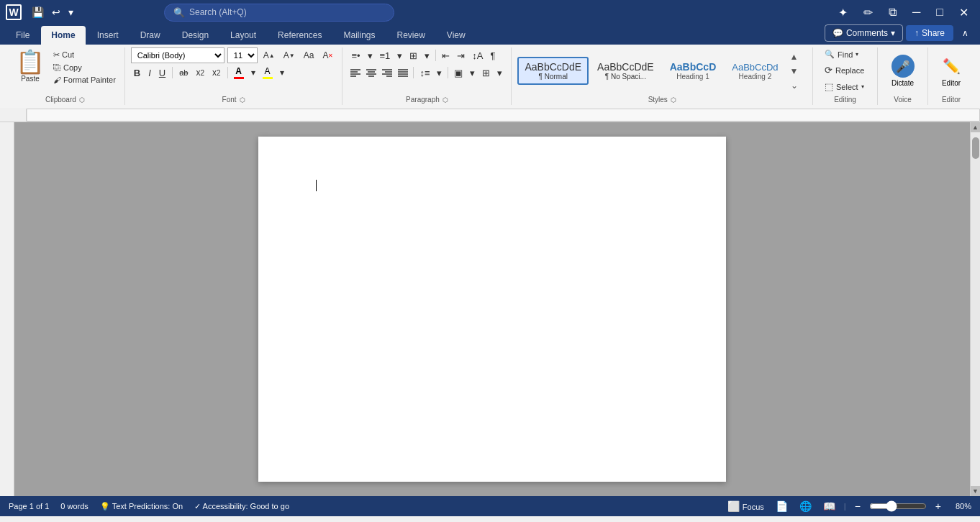 The image size is (980, 522). What do you see at coordinates (472, 73) in the screenshot?
I see `shading-dropdown: ▾` at bounding box center [472, 73].